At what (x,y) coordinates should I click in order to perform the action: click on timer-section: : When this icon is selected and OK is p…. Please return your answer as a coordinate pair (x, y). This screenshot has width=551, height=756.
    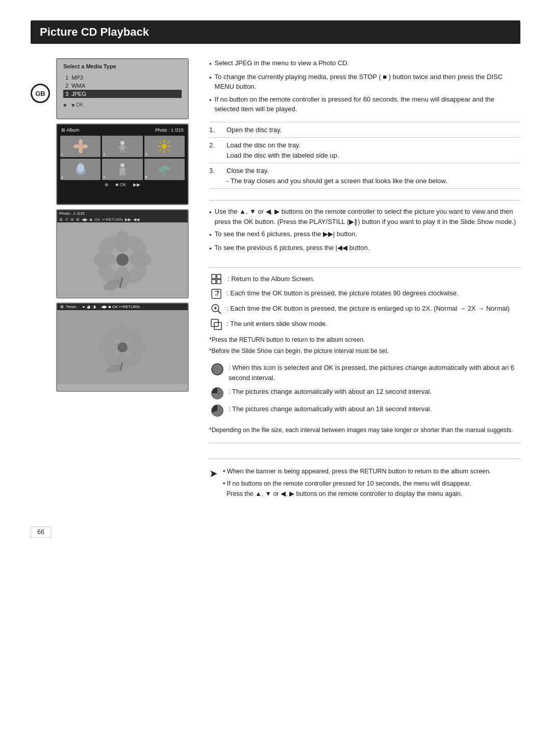
    Looking at the image, I should click on (365, 392).